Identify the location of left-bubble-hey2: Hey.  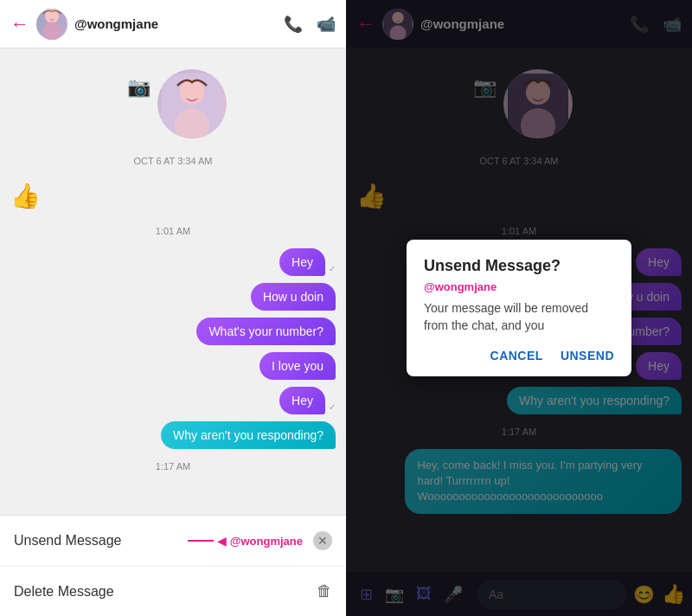
(303, 401).